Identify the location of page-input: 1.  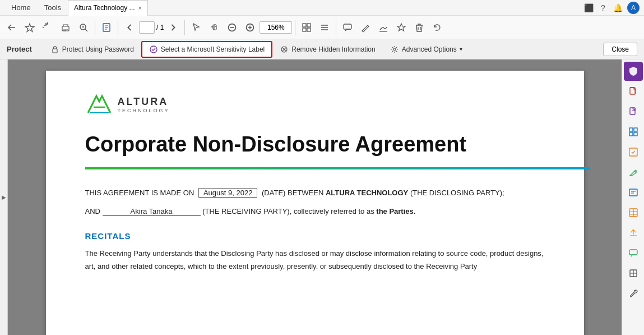
(147, 27).